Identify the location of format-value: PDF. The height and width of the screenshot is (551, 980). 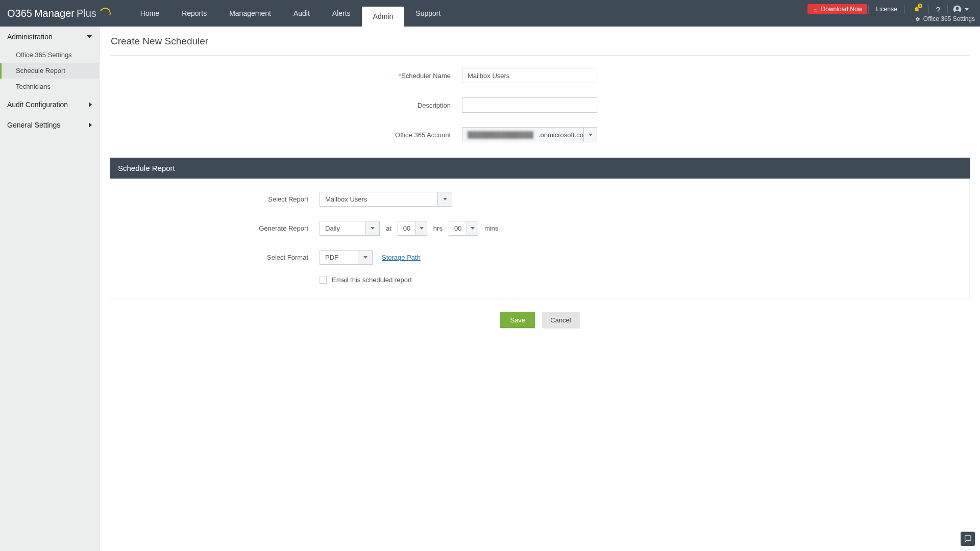
(339, 257).